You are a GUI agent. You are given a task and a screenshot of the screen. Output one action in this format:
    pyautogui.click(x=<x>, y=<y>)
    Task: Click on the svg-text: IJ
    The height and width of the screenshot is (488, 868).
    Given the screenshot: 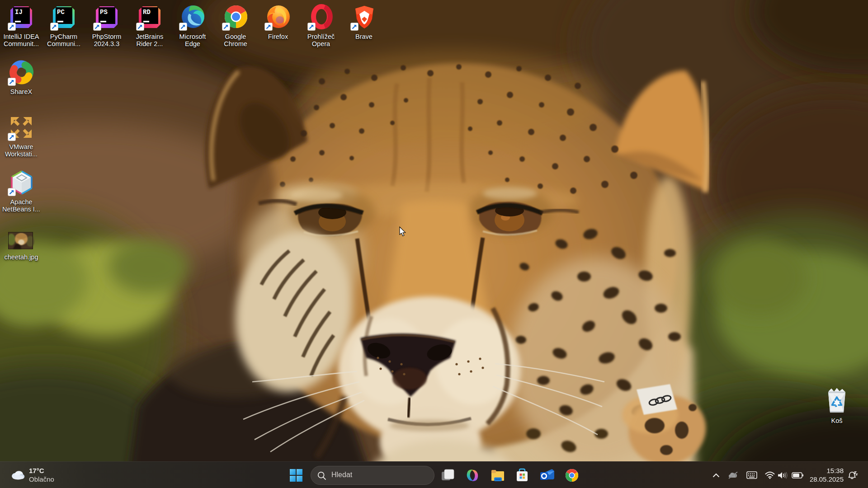 What is the action you would take?
    pyautogui.click(x=19, y=12)
    